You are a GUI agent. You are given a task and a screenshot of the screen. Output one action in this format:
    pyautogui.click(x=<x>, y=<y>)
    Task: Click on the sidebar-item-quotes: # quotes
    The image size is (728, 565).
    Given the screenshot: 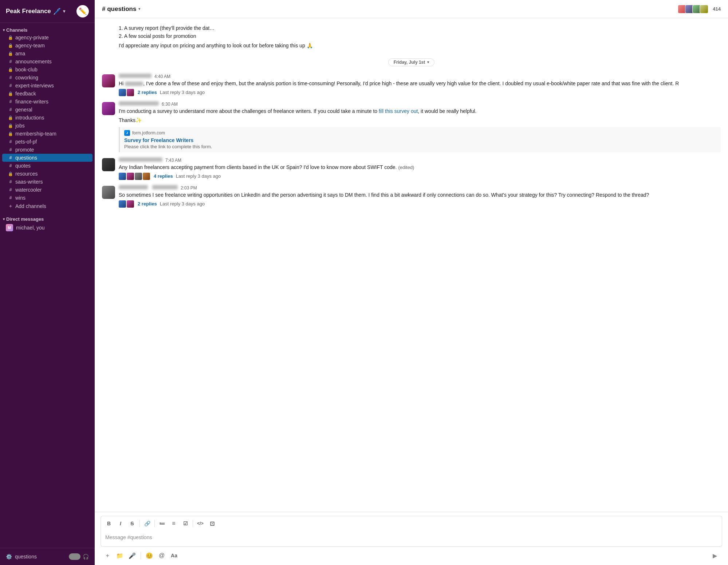 What is the action you would take?
    pyautogui.click(x=47, y=166)
    